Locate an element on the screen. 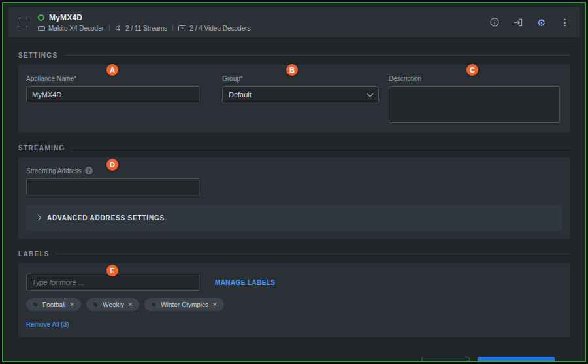 This screenshot has height=364, width=588. chevron-down-icon is located at coordinates (370, 94).